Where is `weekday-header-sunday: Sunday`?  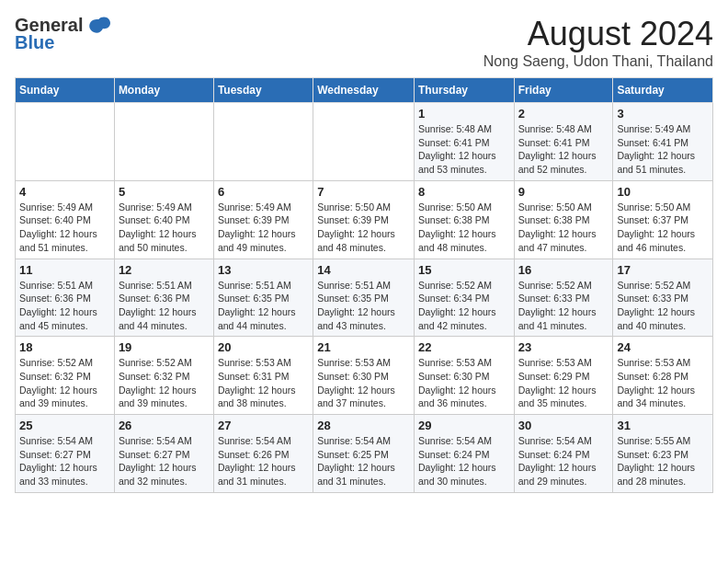
weekday-header-sunday: Sunday is located at coordinates (65, 90).